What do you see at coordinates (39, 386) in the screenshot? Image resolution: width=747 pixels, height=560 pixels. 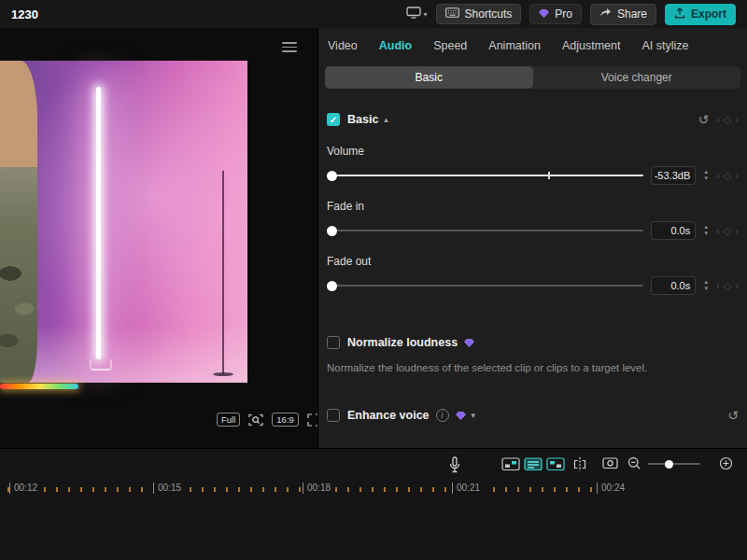 I see `video-floor-led` at bounding box center [39, 386].